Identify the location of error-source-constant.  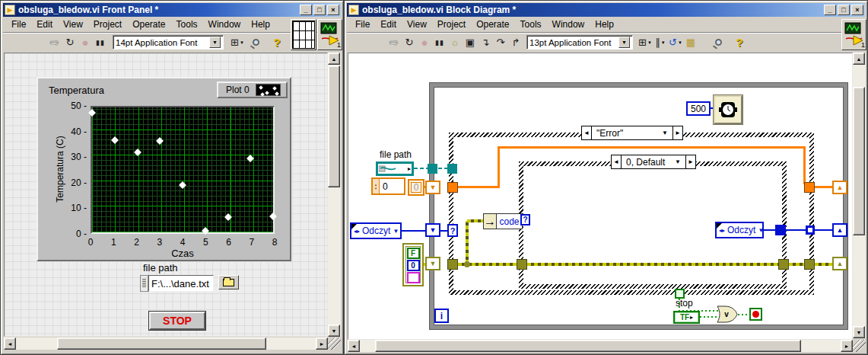
(414, 277).